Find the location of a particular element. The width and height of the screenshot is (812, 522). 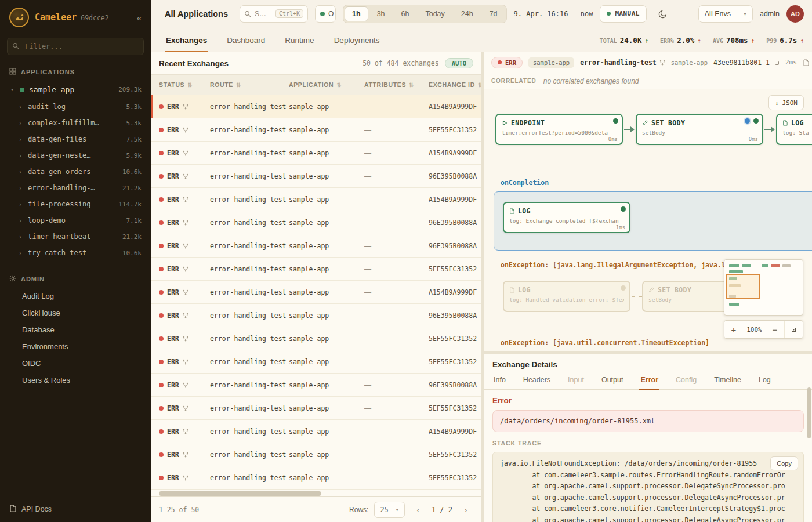

live-toggle: O is located at coordinates (325, 14).